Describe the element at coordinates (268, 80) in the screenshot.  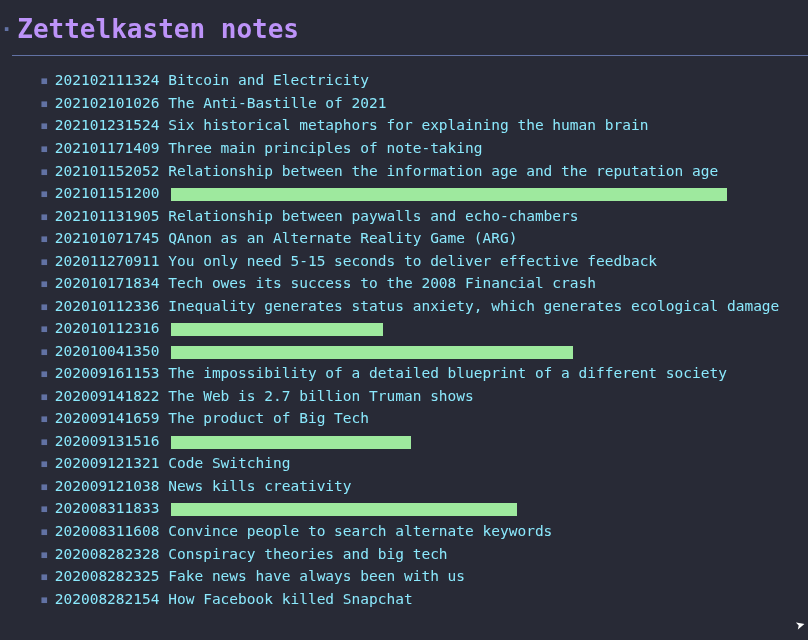
I see `note-title: Bitcoin and Electricity` at that location.